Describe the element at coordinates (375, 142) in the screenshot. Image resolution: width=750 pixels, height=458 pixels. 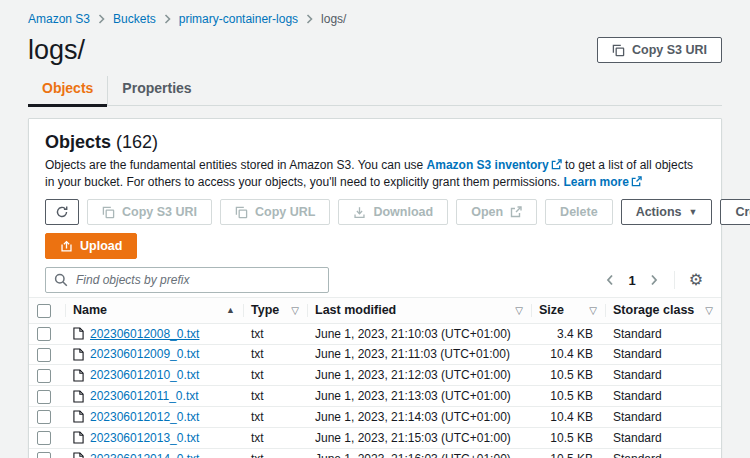
I see `objects-heading: Objects (162)` at that location.